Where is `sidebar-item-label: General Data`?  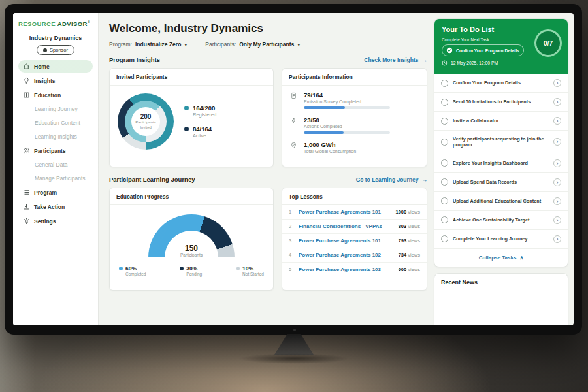 sidebar-item-label: General Data is located at coordinates (51, 165).